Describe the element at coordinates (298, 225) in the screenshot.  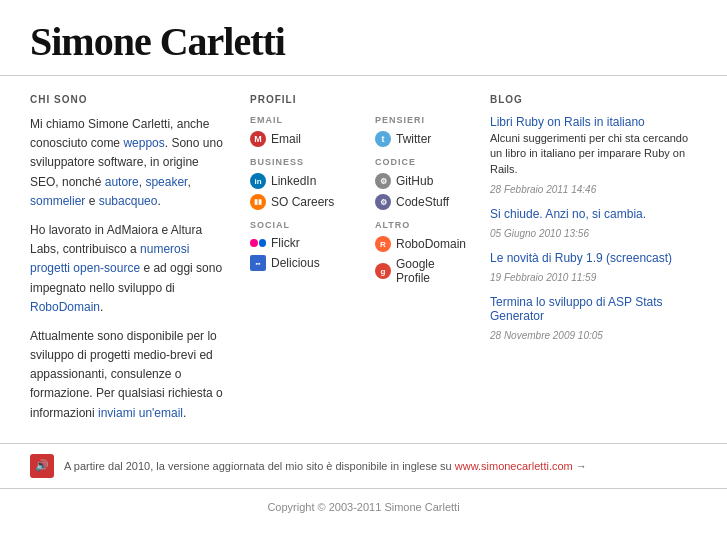
I see `social-subheading: SOCIAL` at that location.